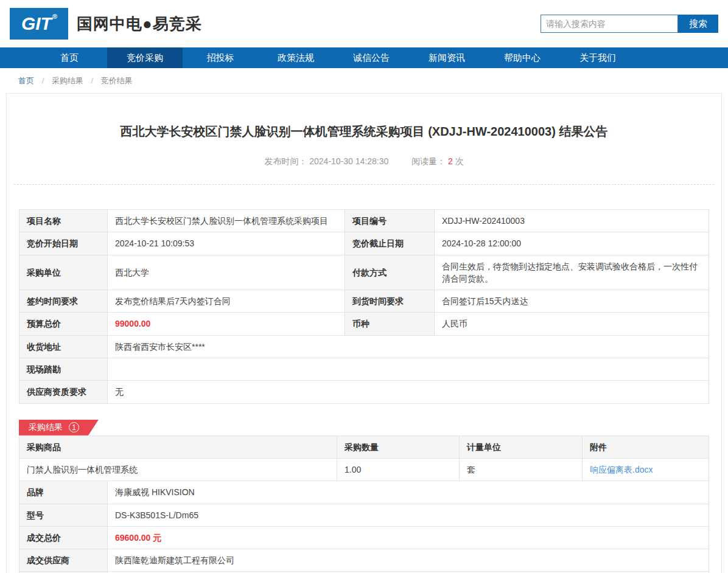 This screenshot has width=728, height=573. I want to click on table-row: 预算总价 99000.00 币种 人民币, so click(364, 324).